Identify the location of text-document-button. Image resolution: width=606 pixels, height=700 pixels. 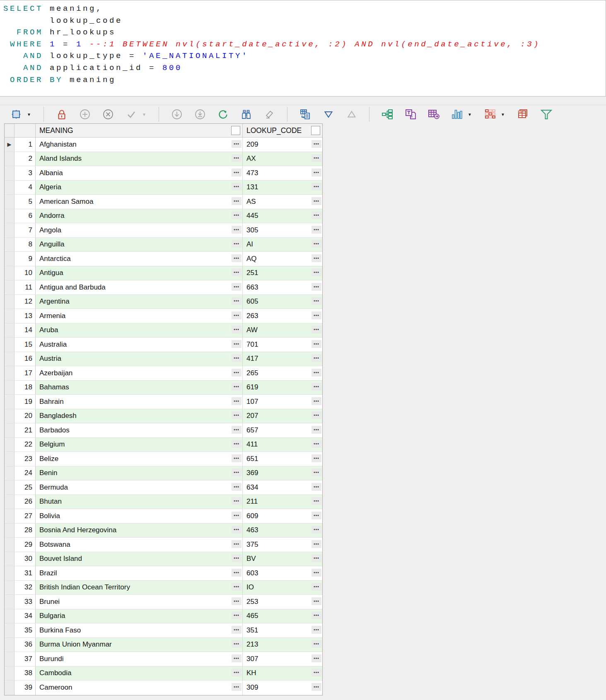
(410, 114).